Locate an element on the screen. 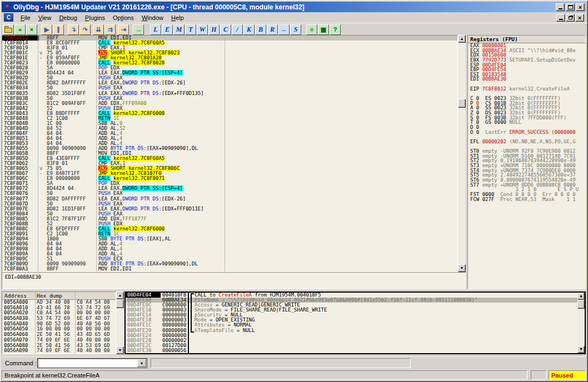 Image resolution: width=588 pixels, height=382 pixels. disasm-row: 7C8F804D04 52ADD AL,52 is located at coordinates (230, 129).